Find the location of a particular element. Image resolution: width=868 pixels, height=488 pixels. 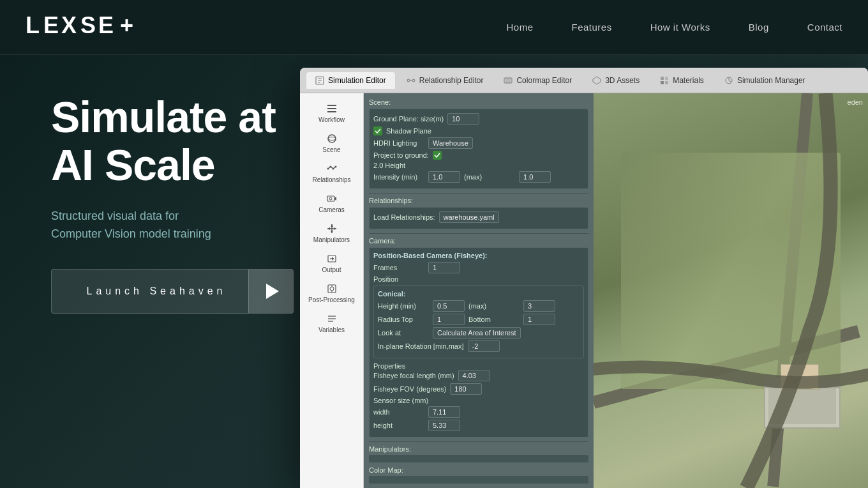

ground-plane-label: Ground Plane: size(m) is located at coordinates (408, 119).